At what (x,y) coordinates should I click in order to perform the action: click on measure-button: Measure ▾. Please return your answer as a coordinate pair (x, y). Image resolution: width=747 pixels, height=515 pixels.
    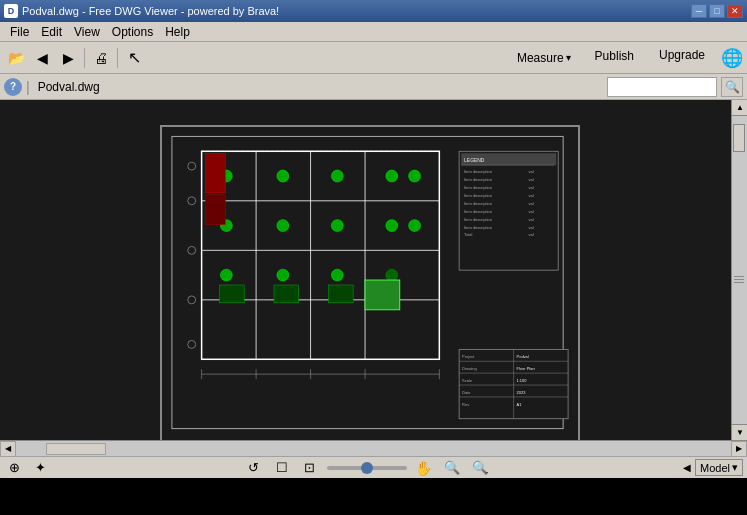
    Looking at the image, I should click on (544, 58).